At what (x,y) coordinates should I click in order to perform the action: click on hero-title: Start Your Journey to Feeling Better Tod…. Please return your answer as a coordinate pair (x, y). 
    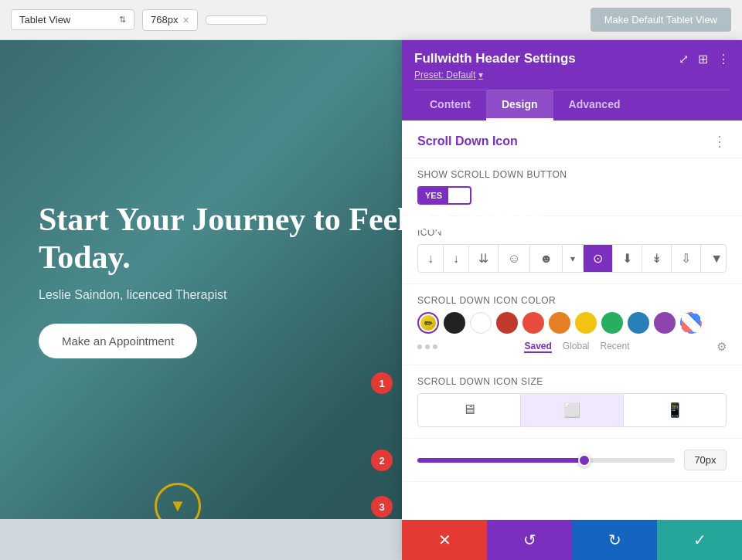
    Looking at the image, I should click on (309, 238).